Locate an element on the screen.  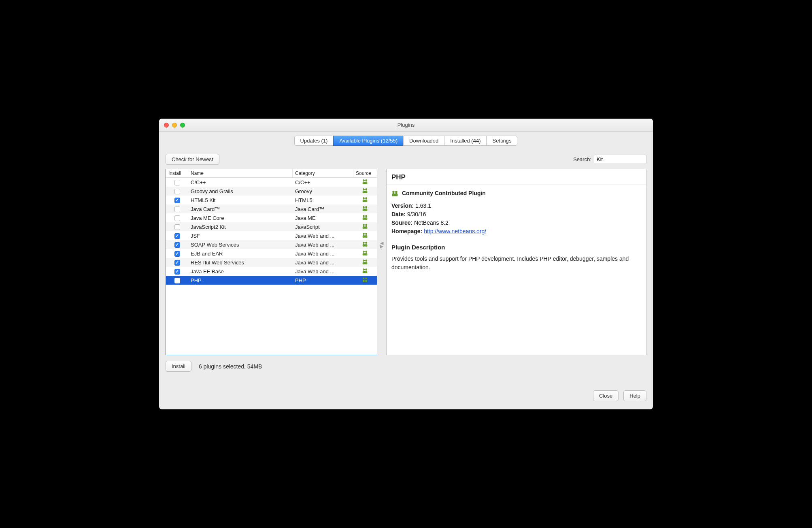
row-name: EJB and EAR is located at coordinates (240, 253).